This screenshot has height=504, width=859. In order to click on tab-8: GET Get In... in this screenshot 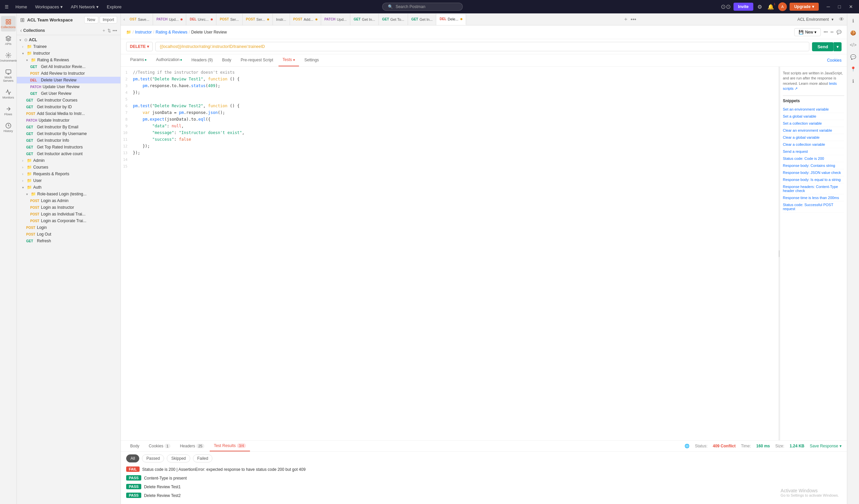, I will do `click(365, 19)`.